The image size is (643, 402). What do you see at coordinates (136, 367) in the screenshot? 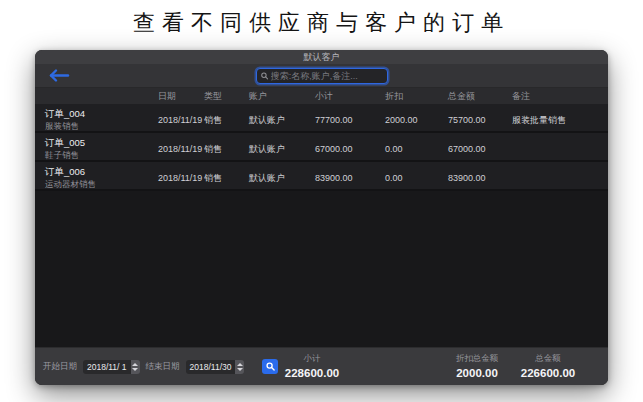
I see `start-date-stepper` at bounding box center [136, 367].